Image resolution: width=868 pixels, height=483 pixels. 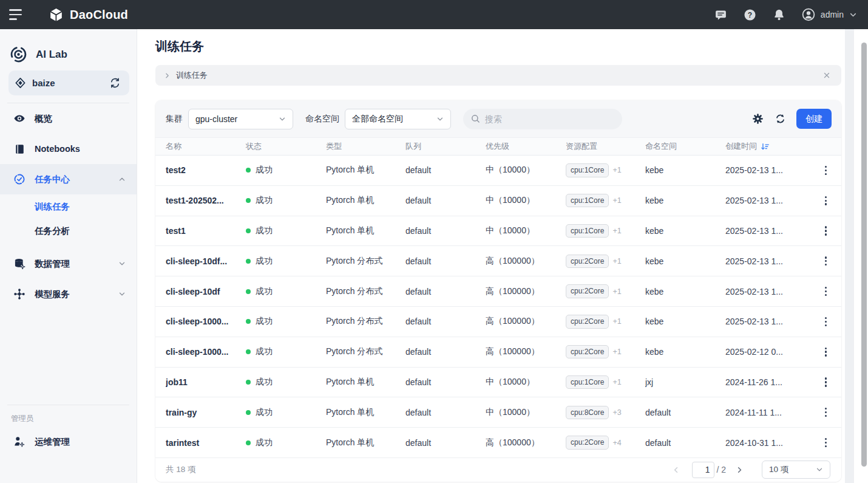 I want to click on column-header-resources: 资源配置, so click(x=606, y=146).